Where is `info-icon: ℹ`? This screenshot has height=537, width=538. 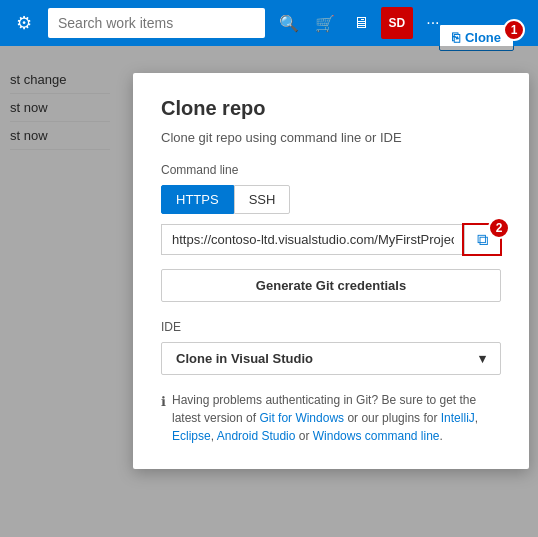 info-icon: ℹ is located at coordinates (164, 418).